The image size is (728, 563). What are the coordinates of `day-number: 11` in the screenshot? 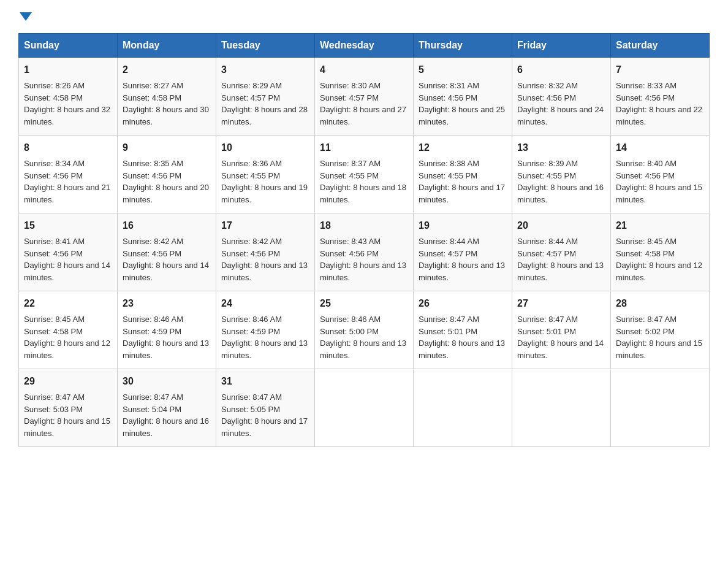 It's located at (364, 148).